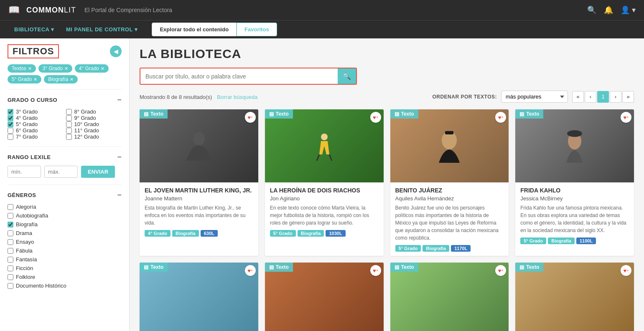  I want to click on grade-11: 11° Grado, so click(94, 130).